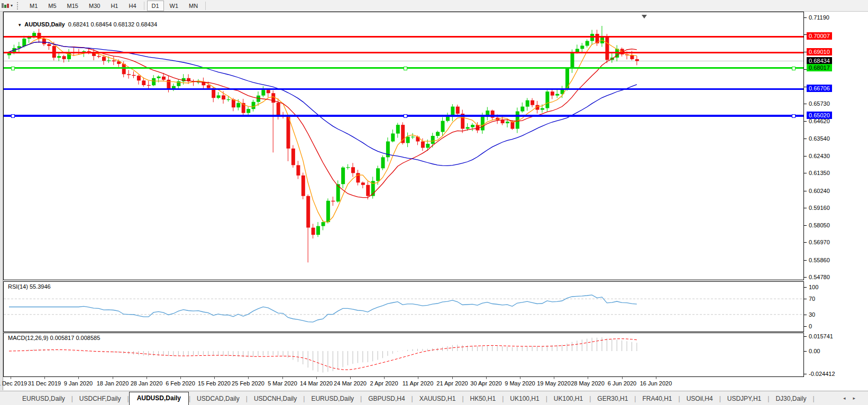 This screenshot has width=868, height=405. Describe the element at coordinates (113, 383) in the screenshot. I see `date-label: 18 Jan 2020` at that location.